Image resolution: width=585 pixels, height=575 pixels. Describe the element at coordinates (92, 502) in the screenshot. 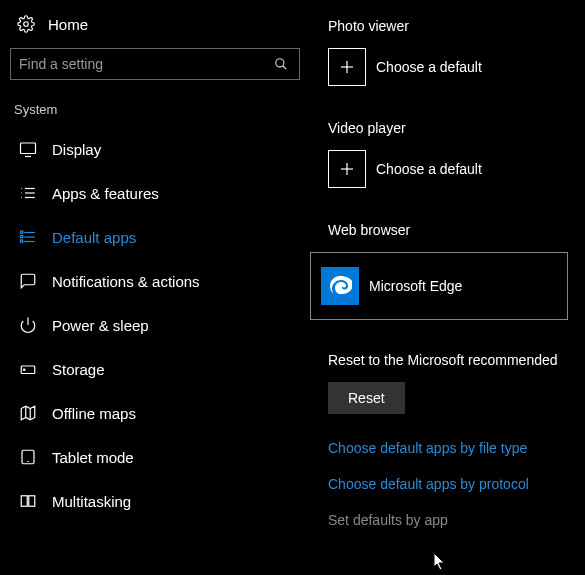

I see `sidebar-item-label: Multitasking` at that location.